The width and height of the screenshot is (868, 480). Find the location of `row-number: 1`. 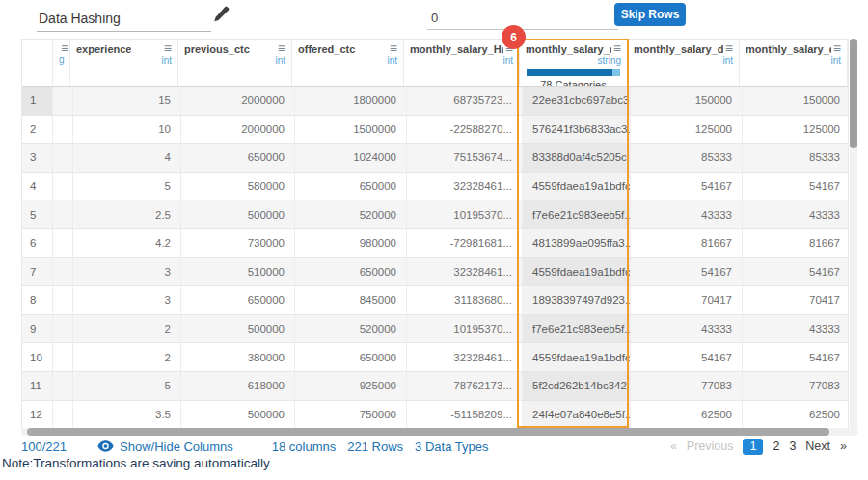

row-number: 1 is located at coordinates (38, 100).